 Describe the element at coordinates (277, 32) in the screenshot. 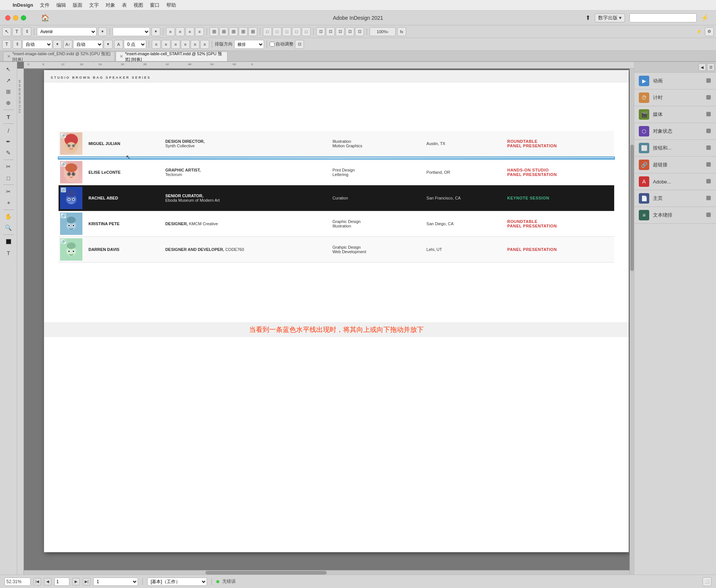

I see `shape-btn-2: □` at that location.